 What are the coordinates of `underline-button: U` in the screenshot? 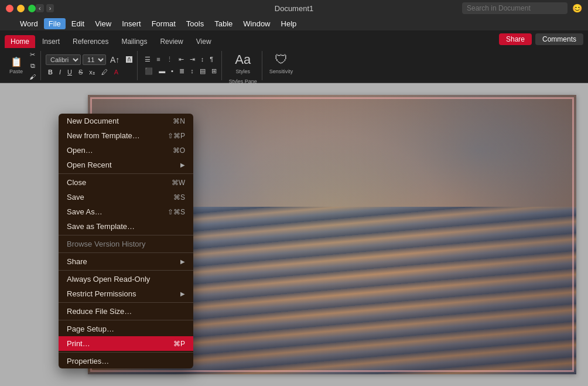 It's located at (70, 72).